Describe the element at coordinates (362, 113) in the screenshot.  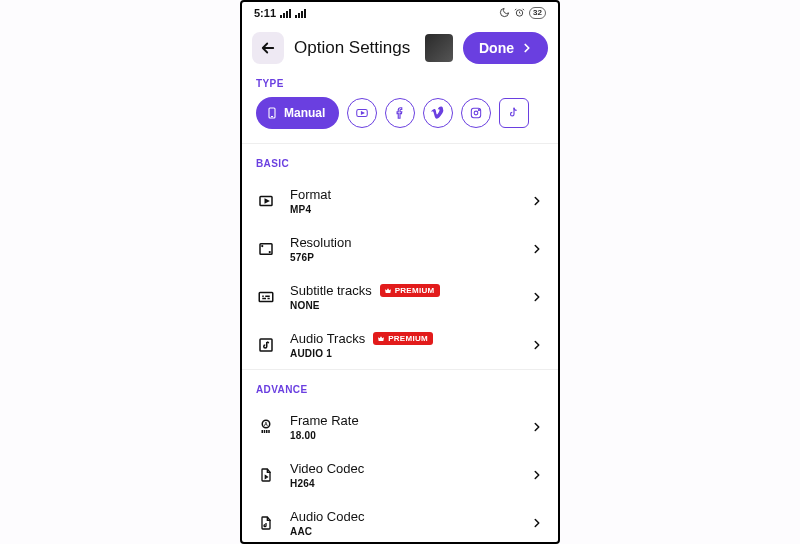
I see `type-youtube` at that location.